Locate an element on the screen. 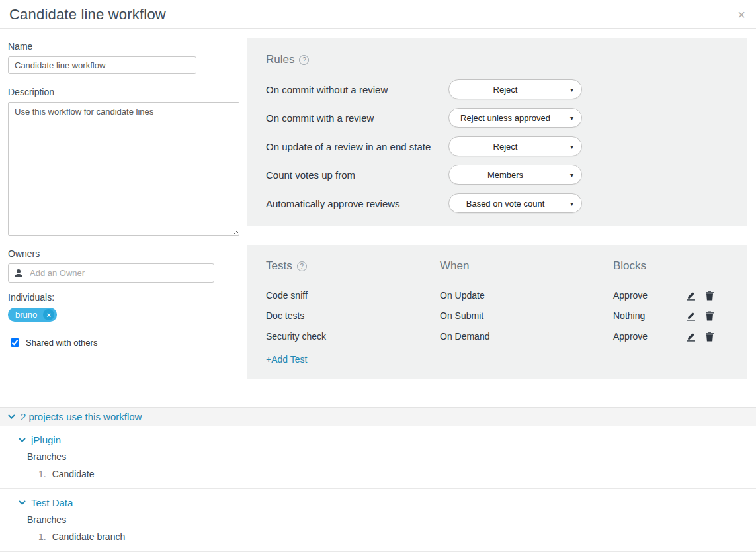 The image size is (756, 558). test-name: Doc tests is located at coordinates (353, 316).